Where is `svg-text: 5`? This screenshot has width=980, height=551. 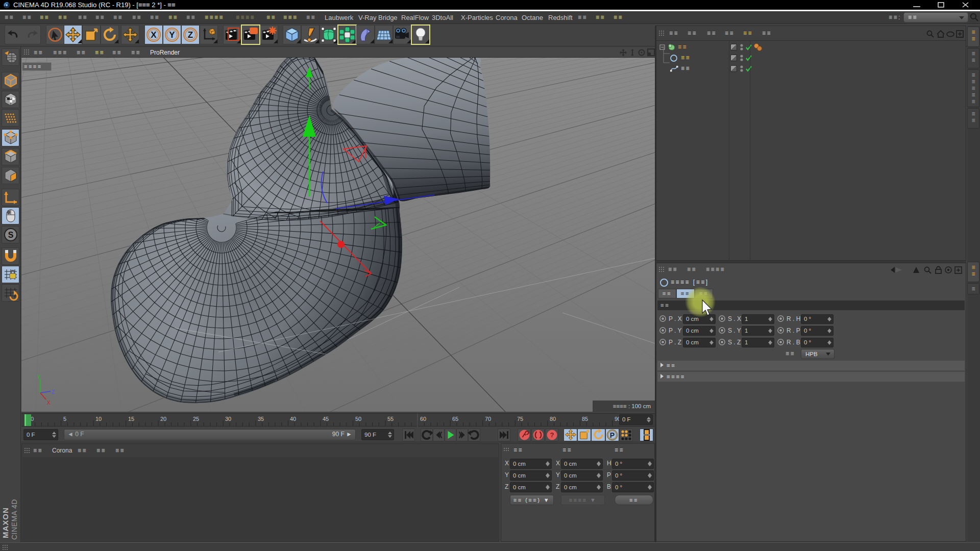 svg-text: 5 is located at coordinates (65, 419).